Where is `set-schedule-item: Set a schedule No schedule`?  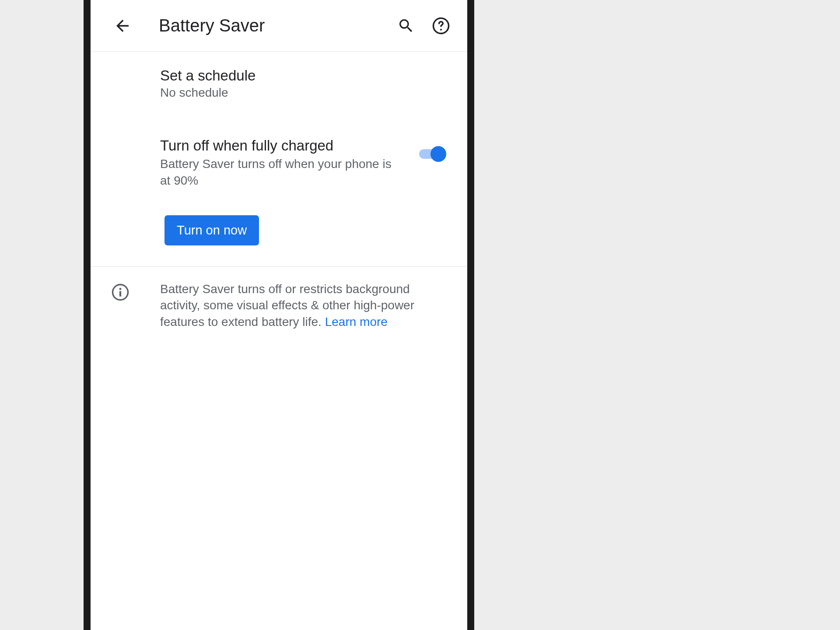 set-schedule-item: Set a schedule No schedule is located at coordinates (303, 80).